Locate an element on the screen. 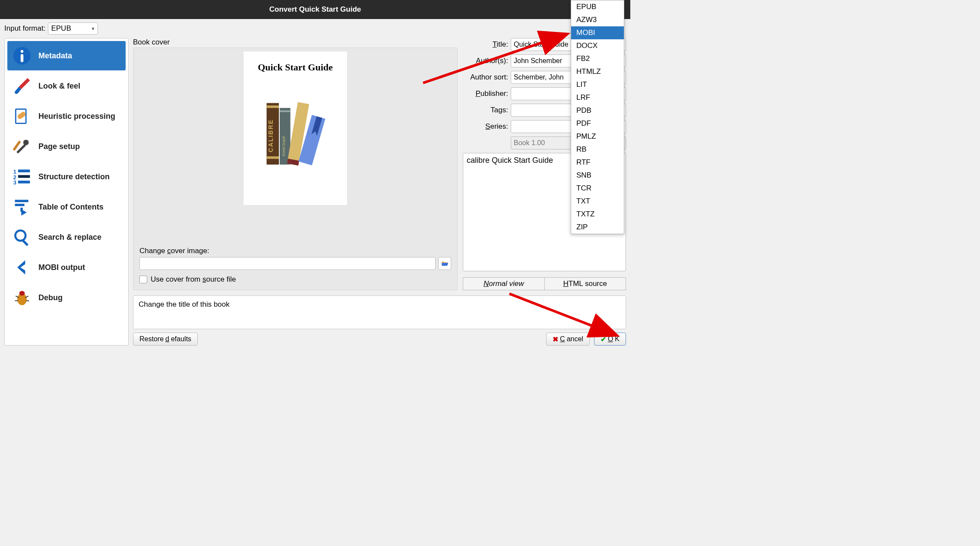 Image resolution: width=980 pixels, height=546 pixels. hint-text: Change the title of this book is located at coordinates (184, 304).